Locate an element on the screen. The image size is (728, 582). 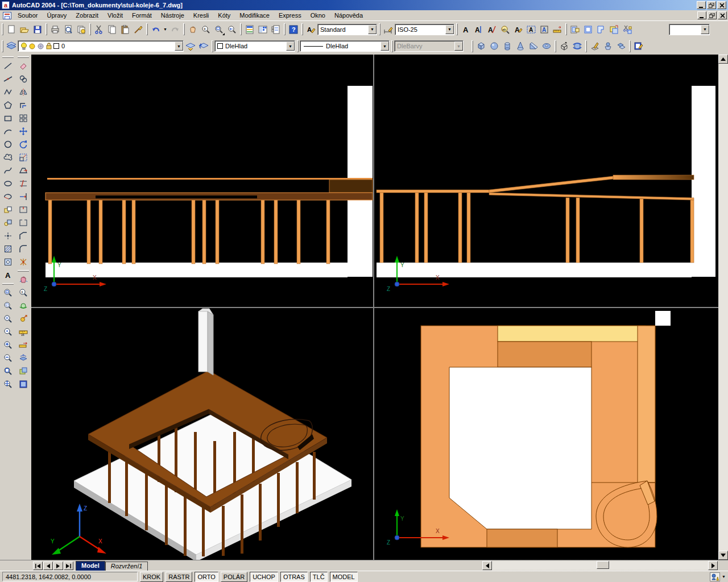
linetype-combo: DleHlad▼ is located at coordinates (345, 46).